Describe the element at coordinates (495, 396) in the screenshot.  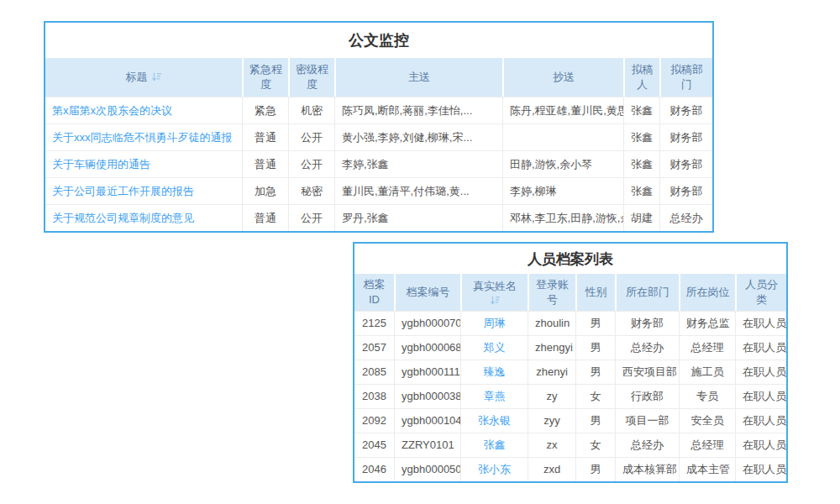
I see `cell-link: 章燕` at that location.